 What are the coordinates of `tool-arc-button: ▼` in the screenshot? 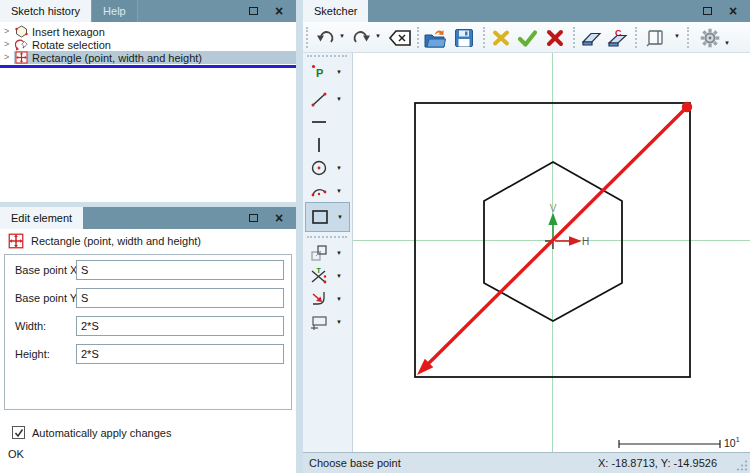 It's located at (328, 191).